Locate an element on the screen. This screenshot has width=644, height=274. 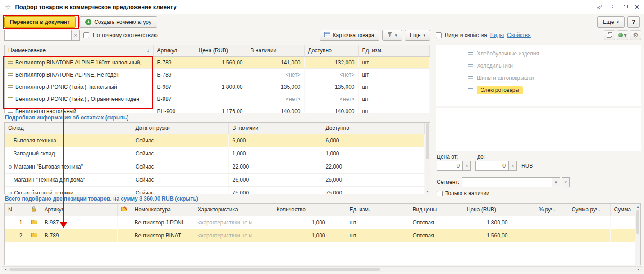
col-header-folder is located at coordinates (124, 210).